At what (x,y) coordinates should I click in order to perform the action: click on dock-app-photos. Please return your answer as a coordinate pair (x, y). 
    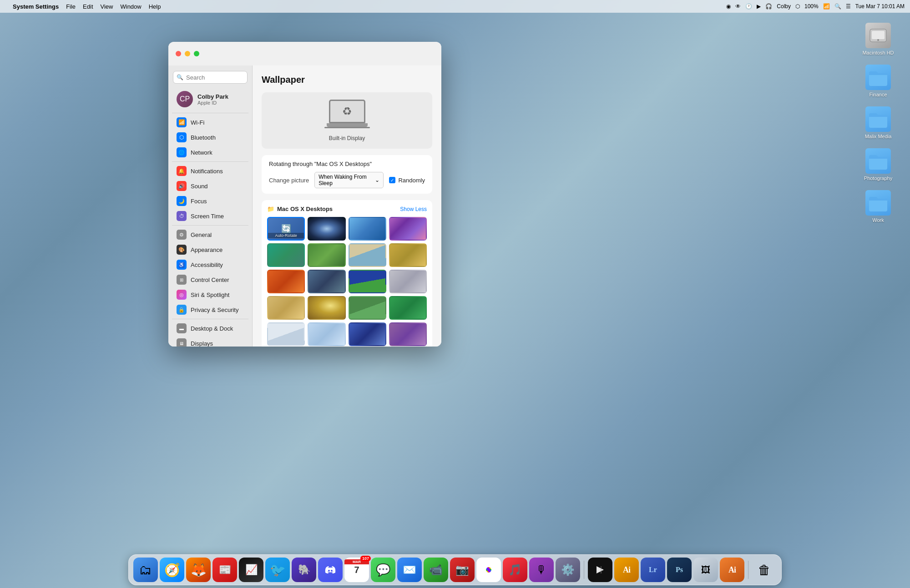
    Looking at the image, I should click on (489, 570).